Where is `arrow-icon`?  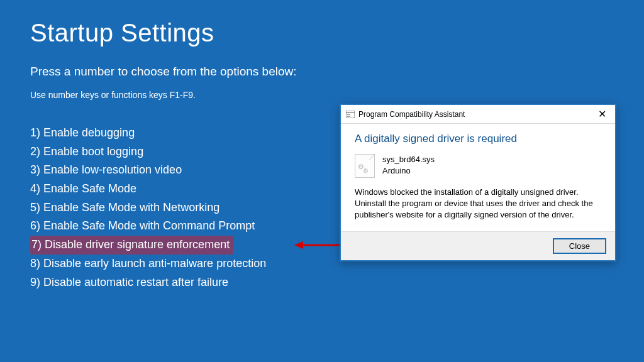
arrow-icon is located at coordinates (319, 245).